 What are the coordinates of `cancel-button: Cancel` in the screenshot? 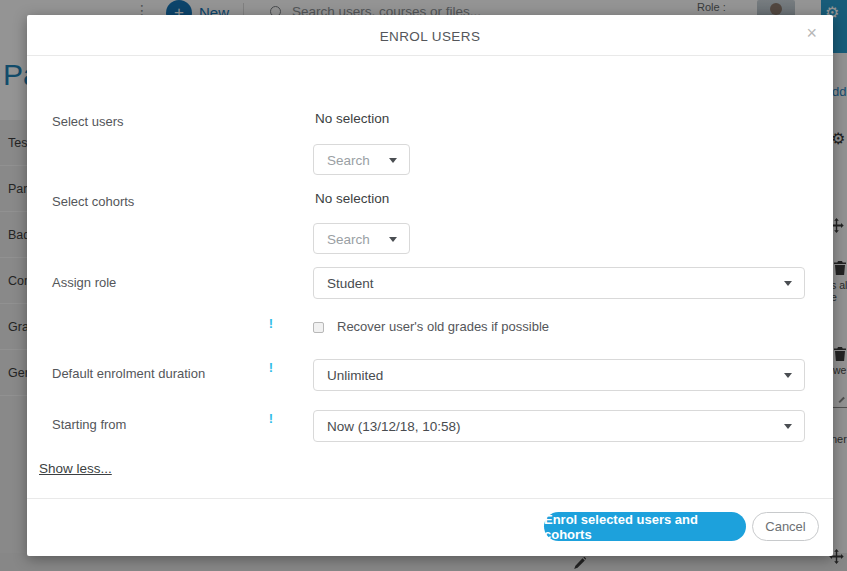 It's located at (786, 526).